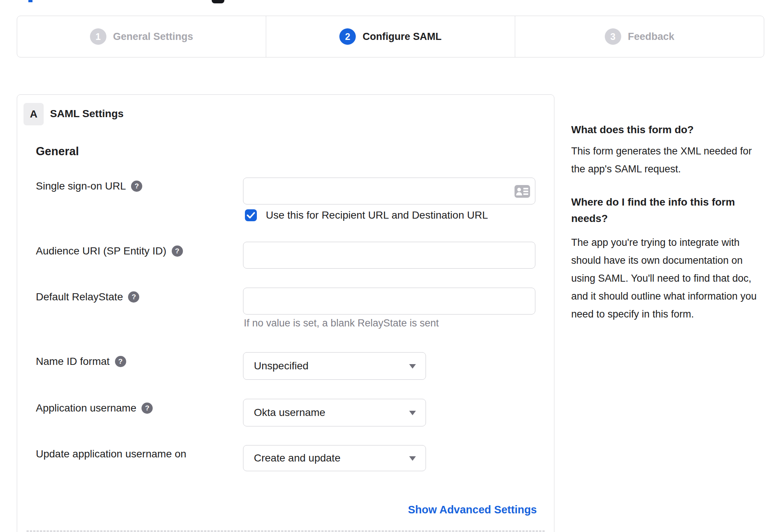 This screenshot has width=781, height=532. Describe the element at coordinates (286, 531) in the screenshot. I see `section-dashed-divider` at that location.